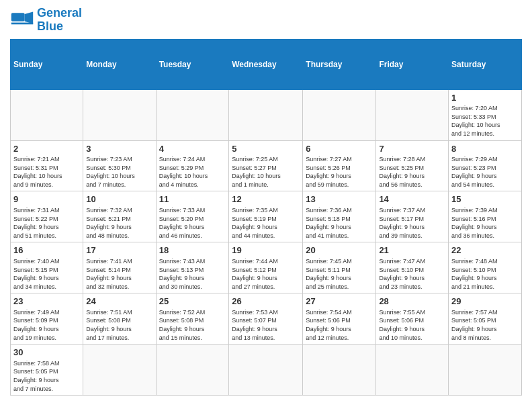  What do you see at coordinates (120, 268) in the screenshot?
I see `calendar-cell: 17Sunrise: 7:41 AM Sunset: 5:14 PM Dayli…` at bounding box center [120, 268].